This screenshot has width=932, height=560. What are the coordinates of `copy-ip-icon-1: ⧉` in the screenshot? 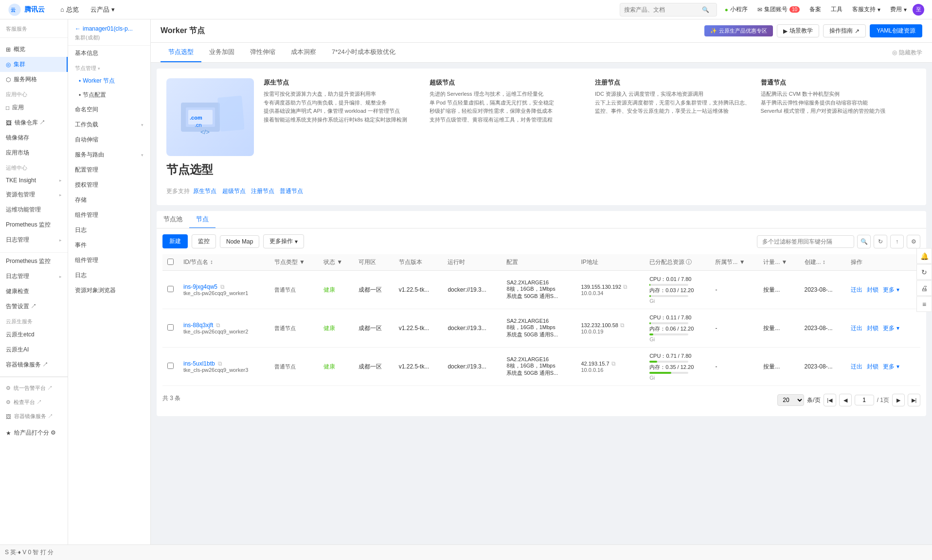 It's located at (623, 325).